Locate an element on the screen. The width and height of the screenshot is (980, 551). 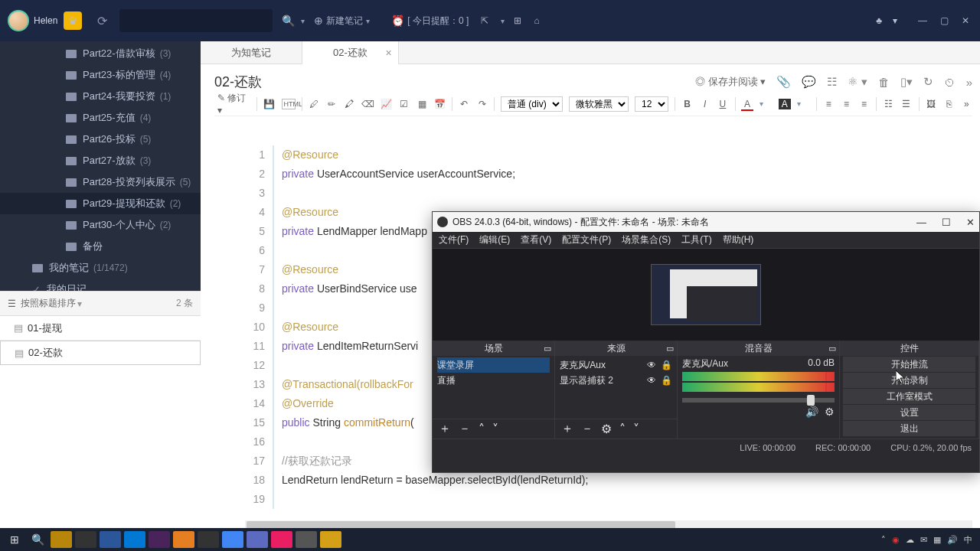
sort-bar: ☰ 按照标题排序 ▾ 2 条 is located at coordinates (100, 303).